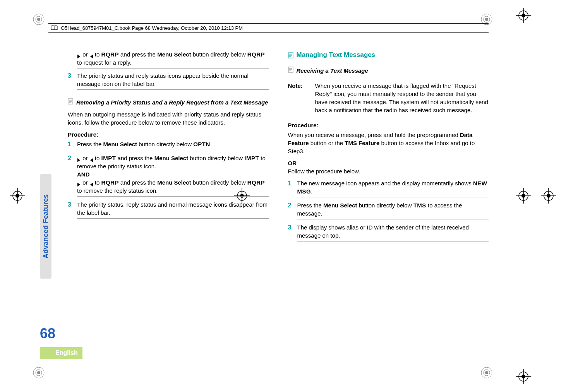 The width and height of the screenshot is (566, 392). Describe the element at coordinates (389, 171) in the screenshot. I see `intro-paragraph-2: Follow the procedure below.` at that location.